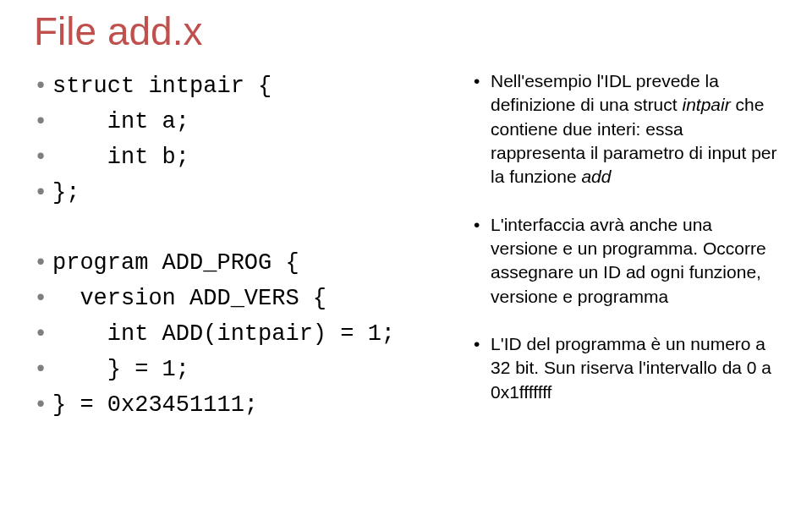 The image size is (812, 520). What do you see at coordinates (626, 129) in the screenshot?
I see `note-item: • Nell'esempio l'IDL prevede la definizi…` at bounding box center [626, 129].